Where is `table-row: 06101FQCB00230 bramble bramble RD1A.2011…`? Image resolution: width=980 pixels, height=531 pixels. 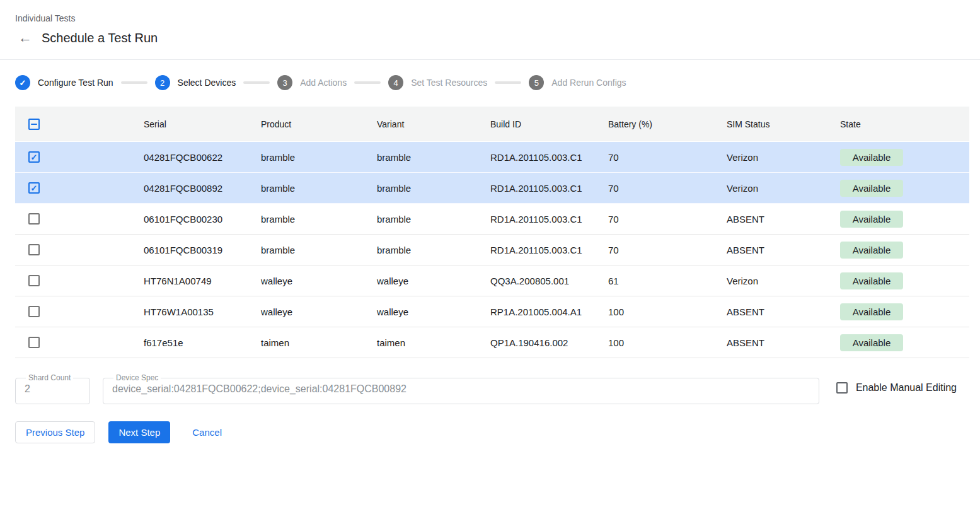
table-row: 06101FQCB00230 bramble bramble RD1A.2011… is located at coordinates (492, 219).